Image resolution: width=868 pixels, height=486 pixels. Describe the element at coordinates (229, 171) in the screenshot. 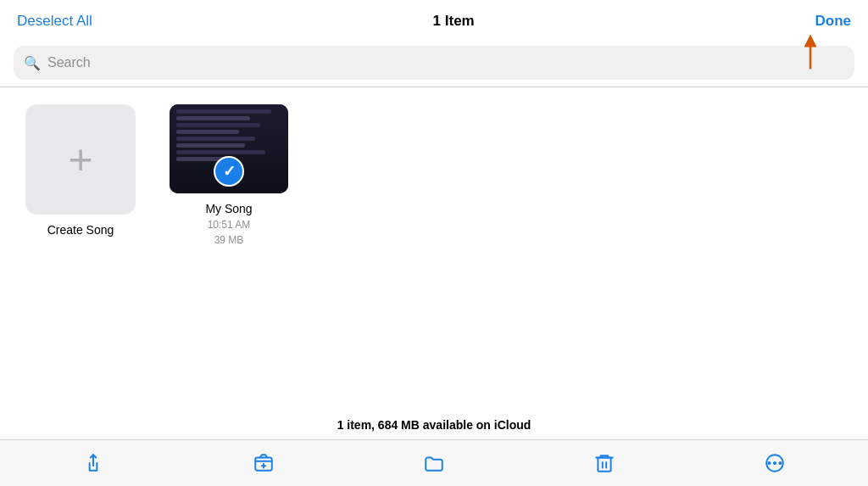

I see `checkmark-icon: ✓` at that location.